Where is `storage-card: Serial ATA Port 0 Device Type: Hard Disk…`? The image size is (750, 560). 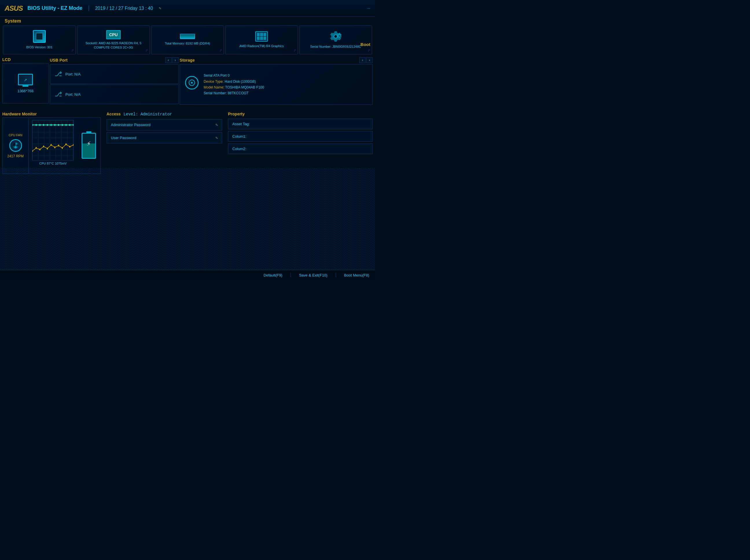
storage-card: Serial ATA Port 0 Device Type: Hard Disk… is located at coordinates (276, 84).